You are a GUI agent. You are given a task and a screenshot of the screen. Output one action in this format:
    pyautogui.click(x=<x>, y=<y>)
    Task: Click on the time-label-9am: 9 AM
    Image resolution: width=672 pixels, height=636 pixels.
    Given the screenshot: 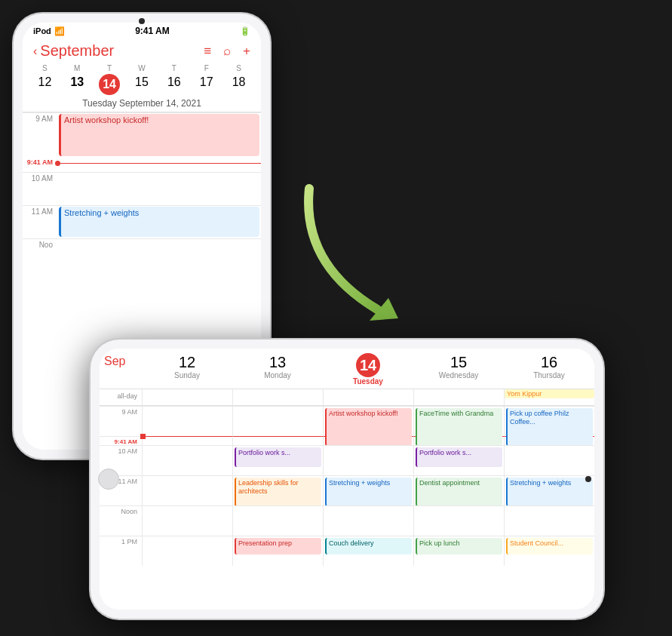 What is the action you would take?
    pyautogui.click(x=40, y=135)
    